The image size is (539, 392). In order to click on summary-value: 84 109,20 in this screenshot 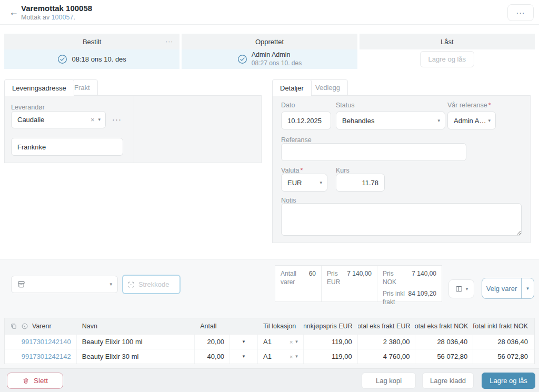, I will do `click(422, 298)`.